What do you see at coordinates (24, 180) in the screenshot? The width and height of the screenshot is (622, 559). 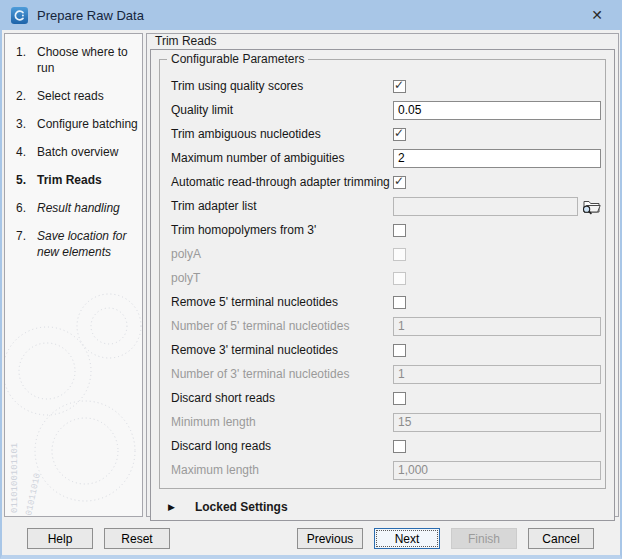 I see `step-number: 5.` at bounding box center [24, 180].